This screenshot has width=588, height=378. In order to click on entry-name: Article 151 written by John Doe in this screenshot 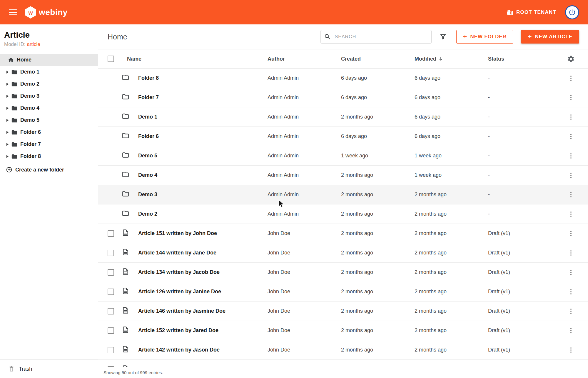, I will do `click(201, 234)`.